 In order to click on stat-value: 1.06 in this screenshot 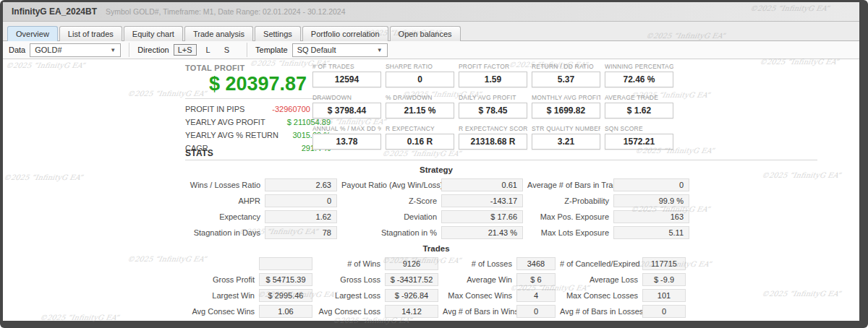, I will do `click(286, 311)`.